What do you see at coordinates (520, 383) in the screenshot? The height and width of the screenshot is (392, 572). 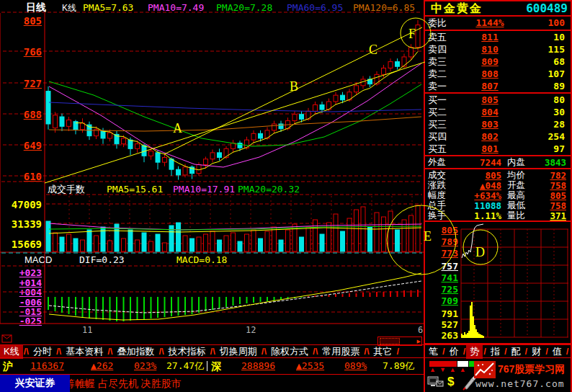 I see `site-url: www.net767.com` at bounding box center [520, 383].